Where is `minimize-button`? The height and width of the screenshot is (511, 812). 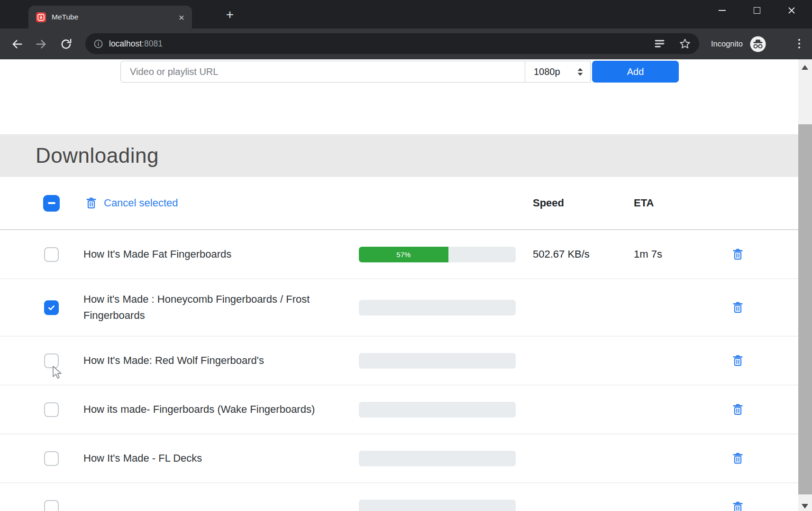 minimize-button is located at coordinates (722, 10).